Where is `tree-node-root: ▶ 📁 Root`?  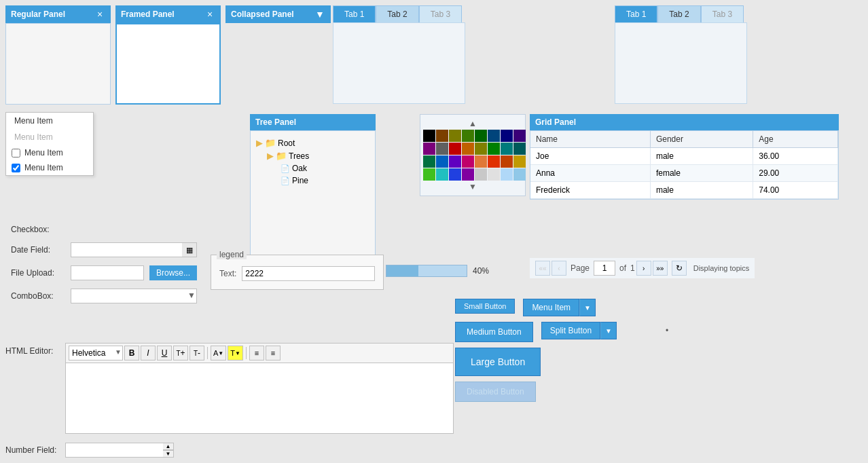 tree-node-root: ▶ 📁 Root is located at coordinates (312, 143).